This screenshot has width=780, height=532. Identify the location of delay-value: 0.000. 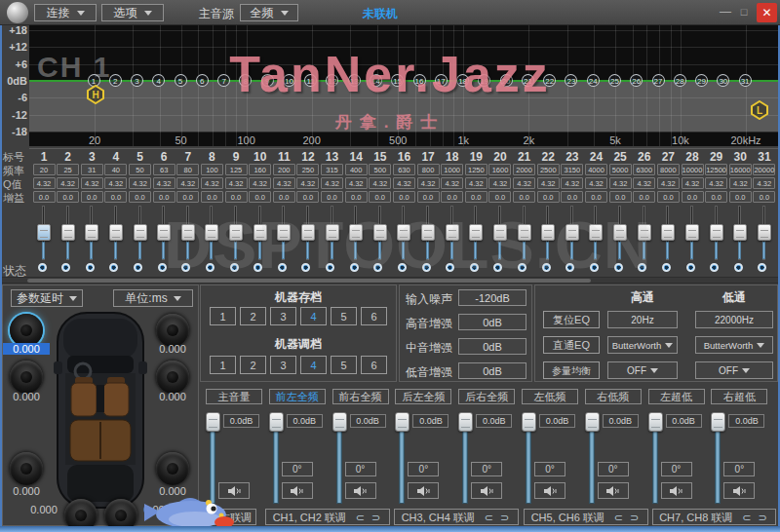
(173, 397).